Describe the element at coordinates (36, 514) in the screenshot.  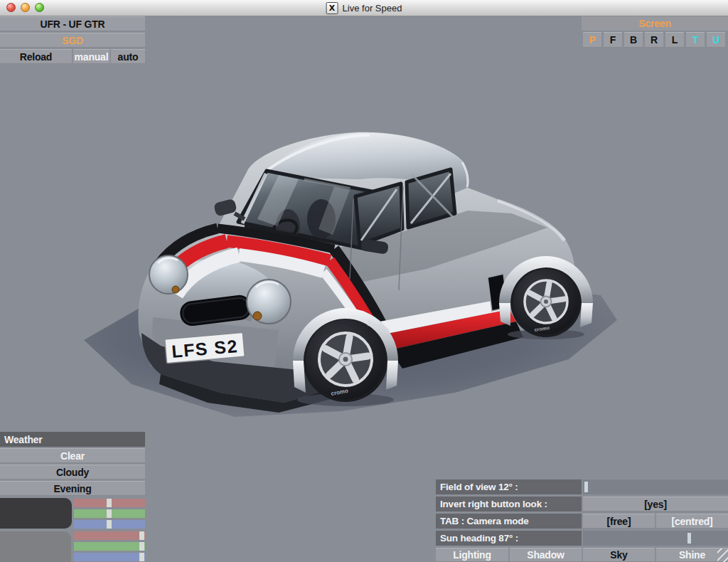
I see `color-swatch-dark` at that location.